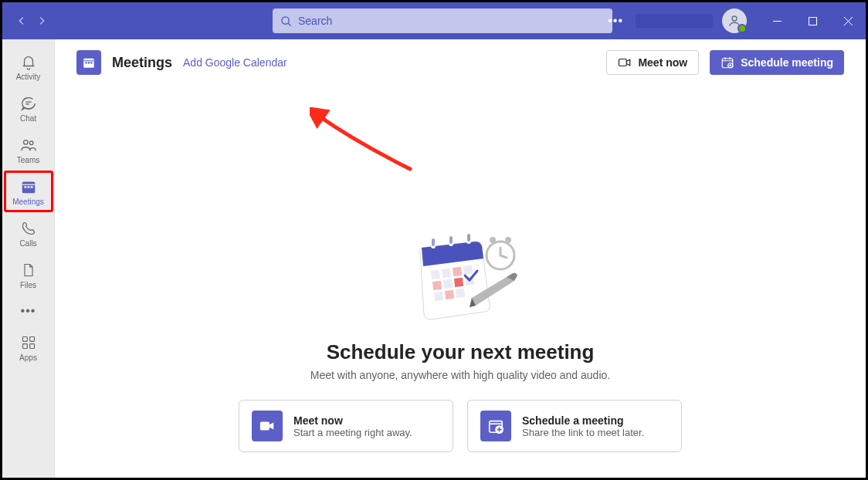  Describe the element at coordinates (28, 244) in the screenshot. I see `sidebar-label: Calls` at that location.